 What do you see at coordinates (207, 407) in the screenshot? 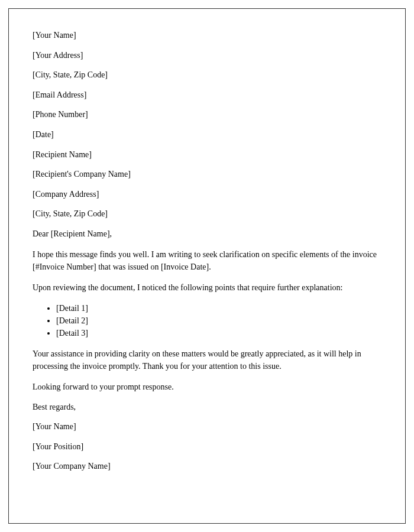
I see `closing-signoff: Best regards,` at bounding box center [207, 407].